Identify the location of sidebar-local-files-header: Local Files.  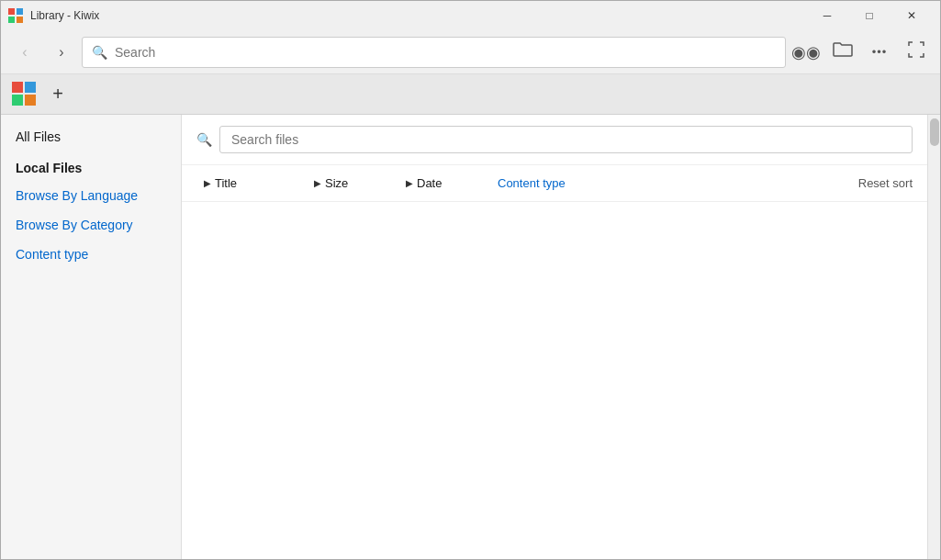
(91, 166).